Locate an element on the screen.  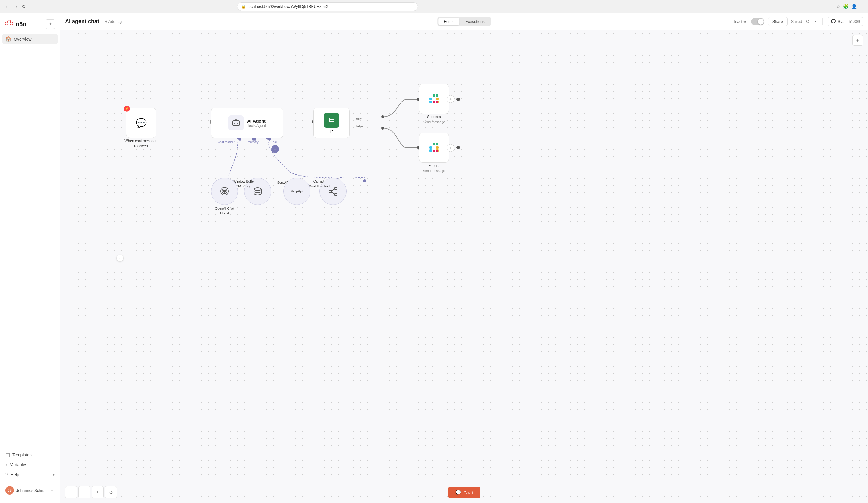
reset-icon: ↺ is located at coordinates (111, 492).